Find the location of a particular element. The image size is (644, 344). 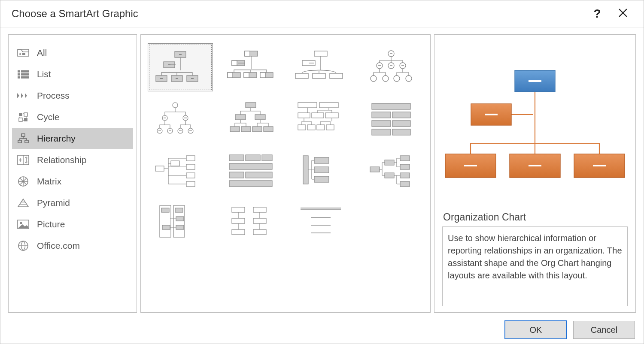

preview-description: Use to show hierarchical information or … is located at coordinates (535, 266).